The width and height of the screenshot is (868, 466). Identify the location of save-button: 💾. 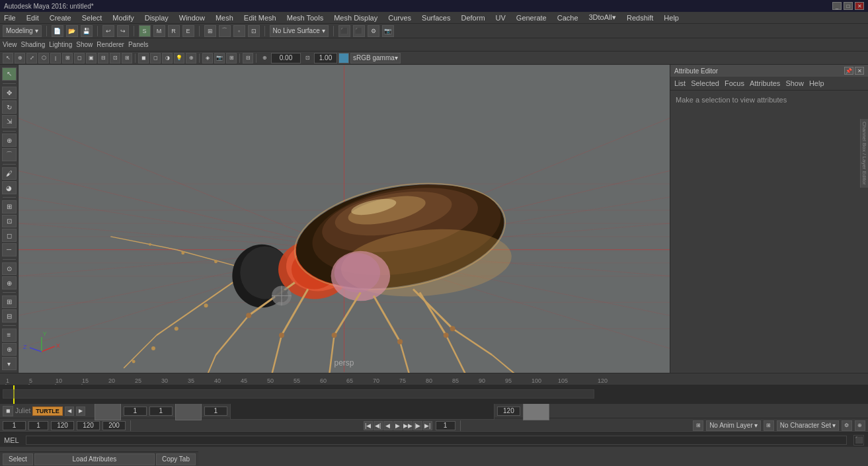
(87, 31).